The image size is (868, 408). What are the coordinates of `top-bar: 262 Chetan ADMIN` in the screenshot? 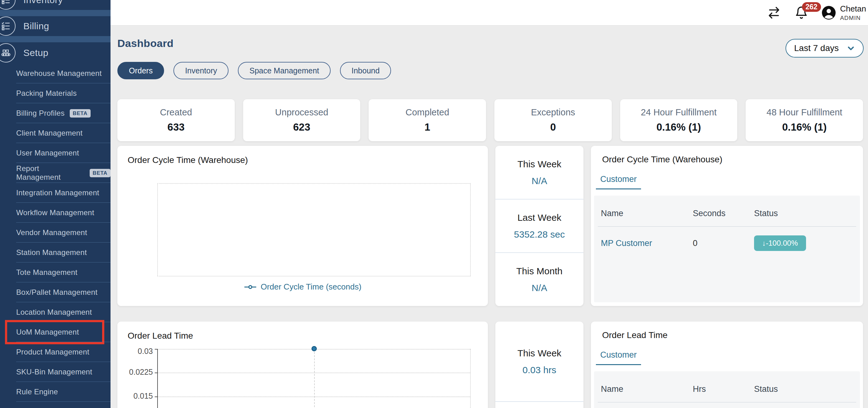 It's located at (489, 13).